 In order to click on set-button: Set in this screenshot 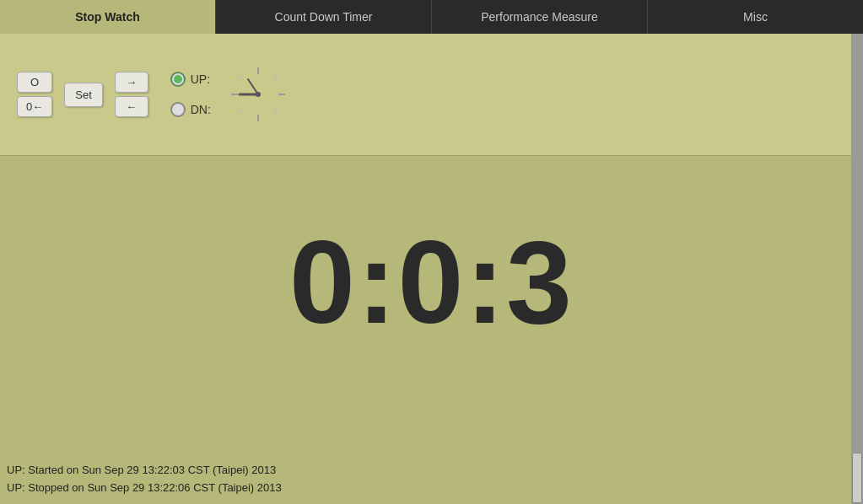, I will do `click(84, 94)`.